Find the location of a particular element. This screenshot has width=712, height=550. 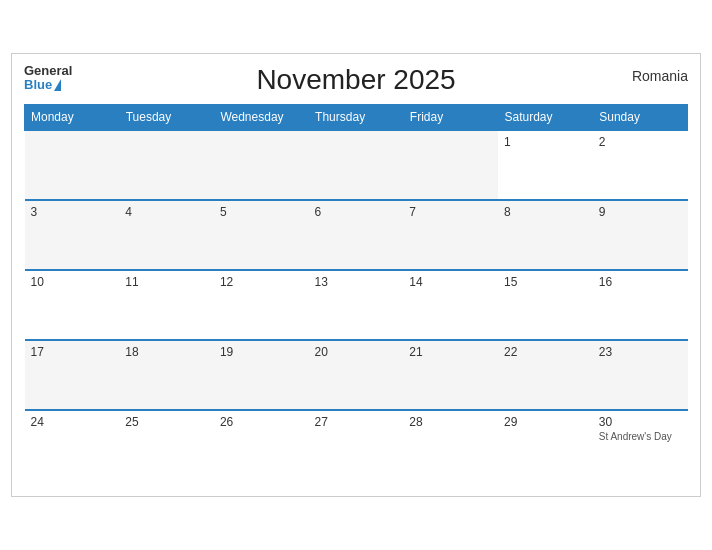

week-row-4: 24252627282930St Andrew's Day is located at coordinates (356, 445).